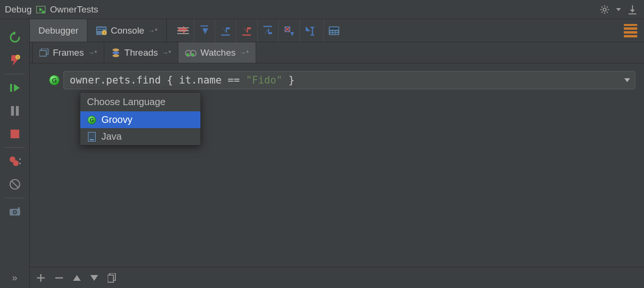  Describe the element at coordinates (627, 80) in the screenshot. I see `history-chevron-down-icon` at that location.